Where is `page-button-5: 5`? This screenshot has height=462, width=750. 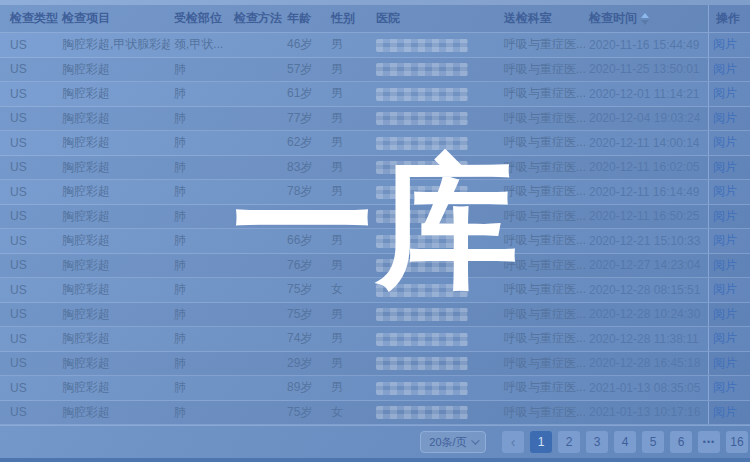 page-button-5: 5 is located at coordinates (653, 442).